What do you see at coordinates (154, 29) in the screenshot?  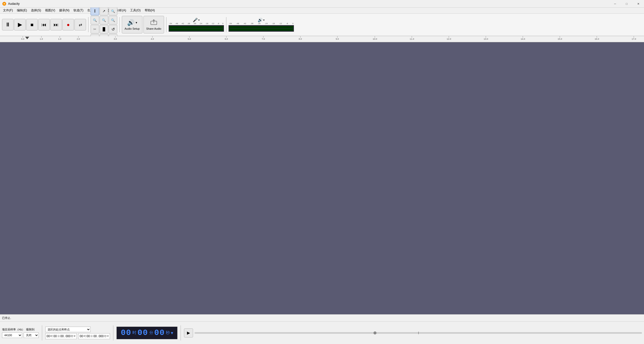 I see `share-audio-label: Share Audio` at bounding box center [154, 29].